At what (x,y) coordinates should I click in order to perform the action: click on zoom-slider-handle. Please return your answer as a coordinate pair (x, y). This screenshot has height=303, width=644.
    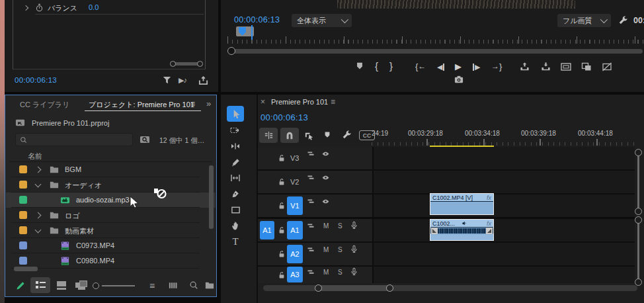
    Looking at the image, I should click on (96, 286).